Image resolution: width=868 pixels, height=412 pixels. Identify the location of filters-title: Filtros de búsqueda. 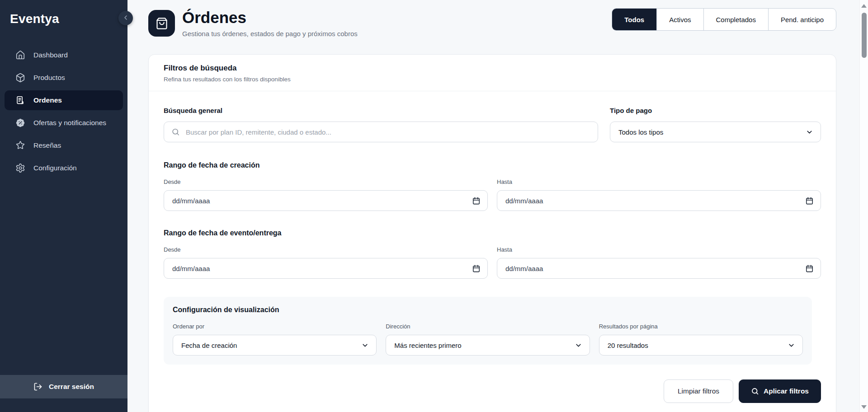
(492, 68).